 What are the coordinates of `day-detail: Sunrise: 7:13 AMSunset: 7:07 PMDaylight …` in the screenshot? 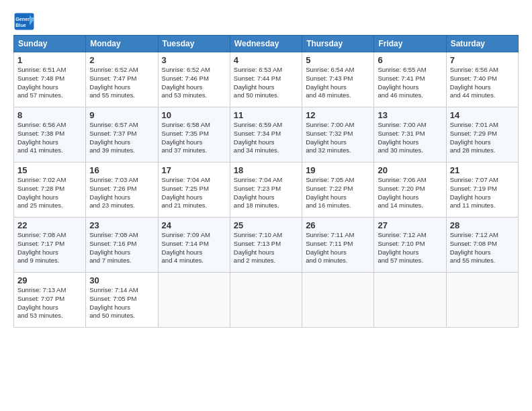 It's located at (42, 302).